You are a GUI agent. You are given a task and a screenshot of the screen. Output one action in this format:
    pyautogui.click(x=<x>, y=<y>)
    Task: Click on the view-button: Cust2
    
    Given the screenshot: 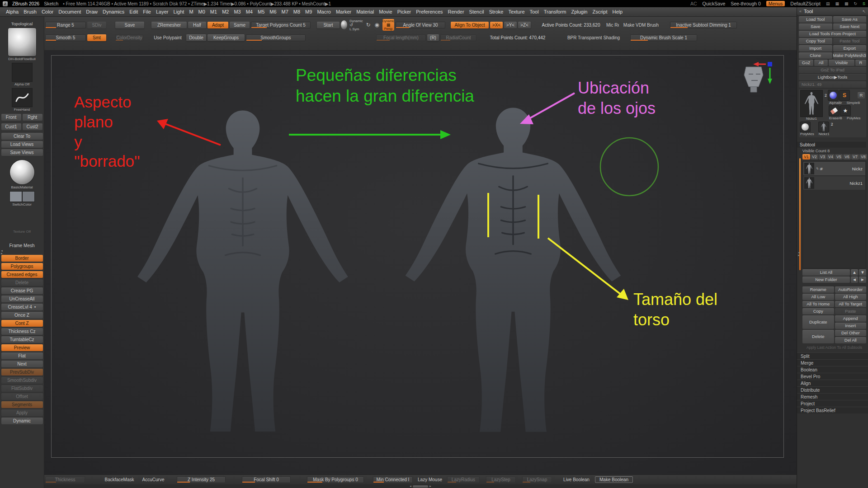 What is the action you would take?
    pyautogui.click(x=33, y=127)
    